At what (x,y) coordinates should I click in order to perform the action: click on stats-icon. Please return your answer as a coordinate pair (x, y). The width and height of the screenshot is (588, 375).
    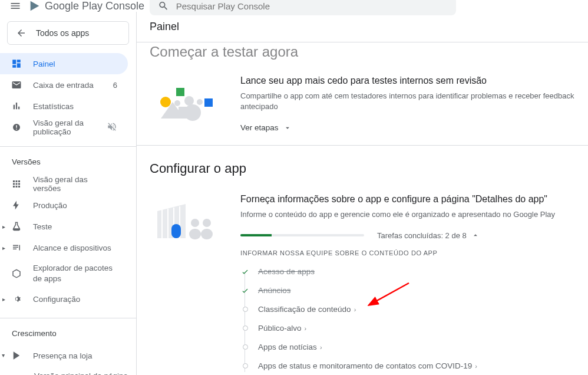
    Looking at the image, I should click on (16, 106).